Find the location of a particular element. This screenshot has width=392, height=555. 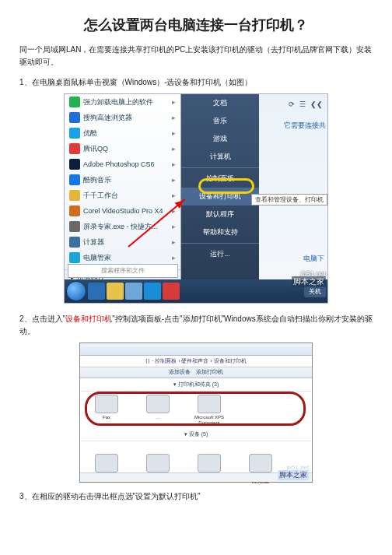

app-label: Adobe Photoshop CS6 is located at coordinates (119, 164).